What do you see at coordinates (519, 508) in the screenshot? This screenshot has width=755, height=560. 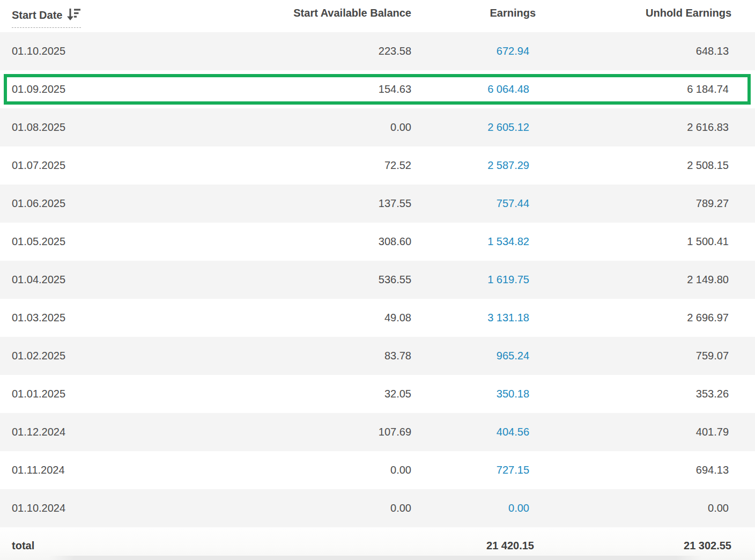 I see `earnings-link: 0.00` at bounding box center [519, 508].